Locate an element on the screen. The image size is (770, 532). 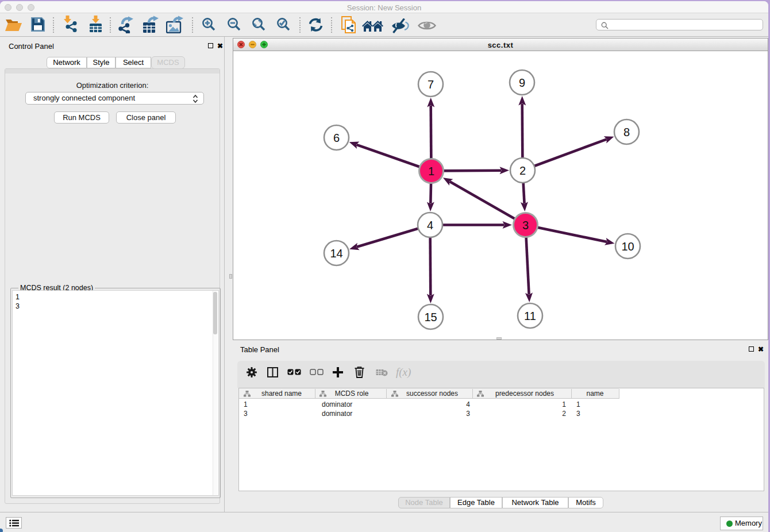
svg-text: 11 is located at coordinates (530, 316).